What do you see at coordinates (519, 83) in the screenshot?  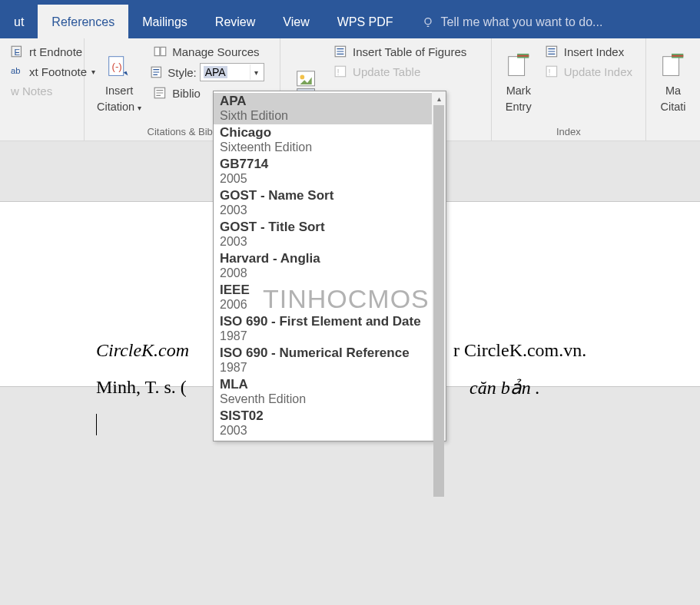 I see `mark-entry-button: Mark Entry` at bounding box center [519, 83].